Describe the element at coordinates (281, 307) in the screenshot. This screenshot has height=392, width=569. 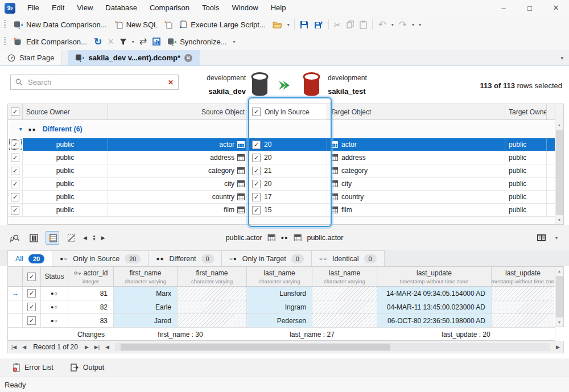
I see `record-row: ●○ 82 Earle Ingram 04-MAR-11 13:45:00.02…` at that location.